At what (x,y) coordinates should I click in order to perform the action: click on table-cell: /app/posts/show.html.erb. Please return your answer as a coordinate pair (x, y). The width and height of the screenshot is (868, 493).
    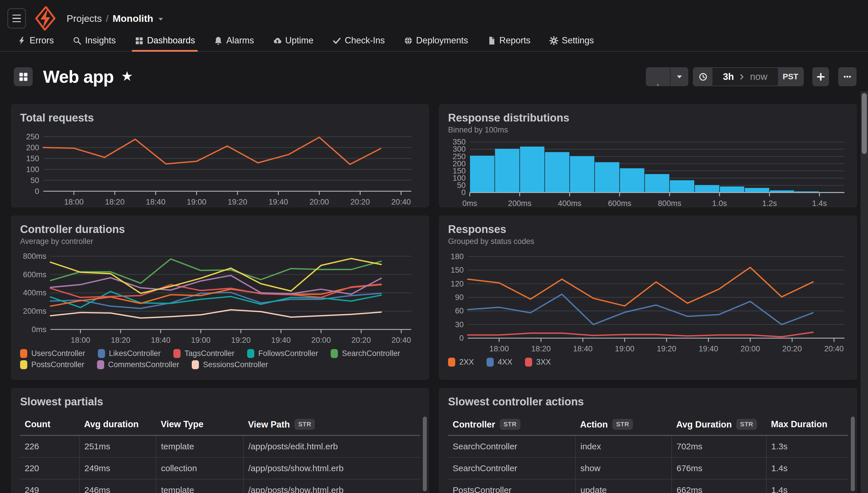
    Looking at the image, I should click on (332, 486).